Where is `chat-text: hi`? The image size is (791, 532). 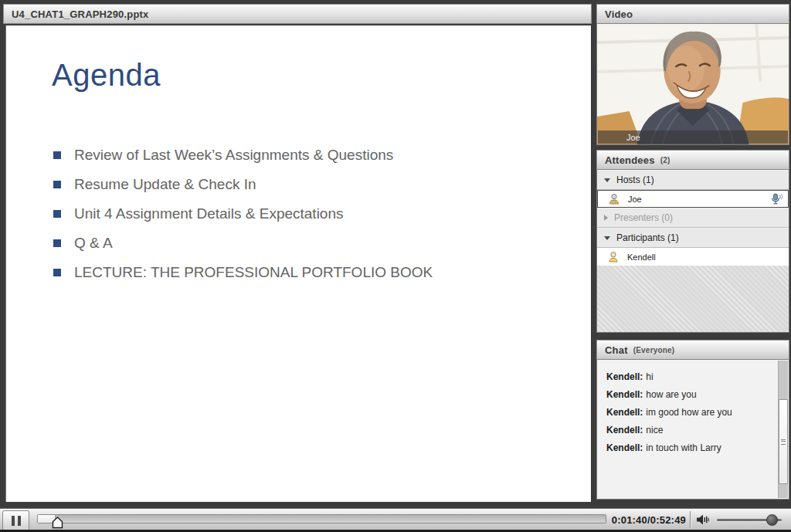 chat-text: hi is located at coordinates (649, 377).